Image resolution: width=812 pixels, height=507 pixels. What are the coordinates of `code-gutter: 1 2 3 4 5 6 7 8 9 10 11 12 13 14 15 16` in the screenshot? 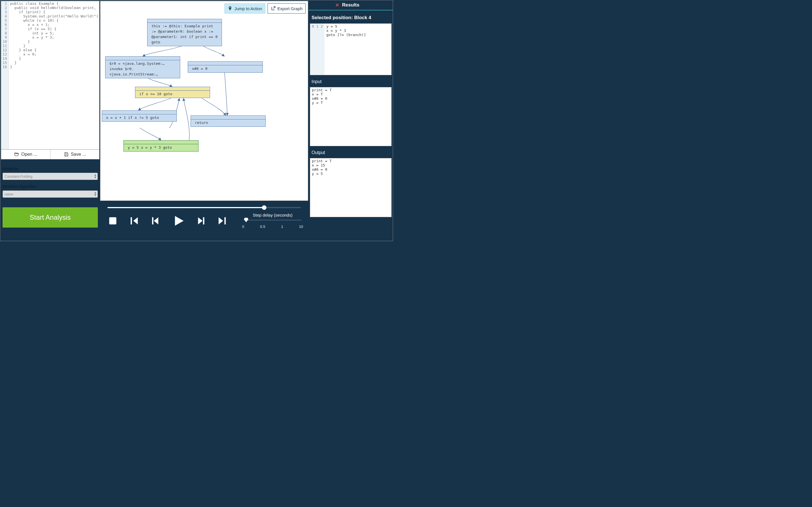 It's located at (5, 75).